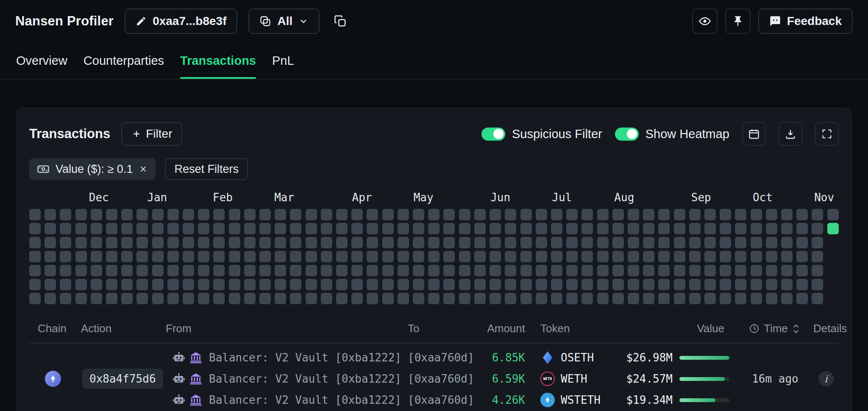 The width and height of the screenshot is (868, 411). I want to click on tab-transactions: Transactions, so click(218, 61).